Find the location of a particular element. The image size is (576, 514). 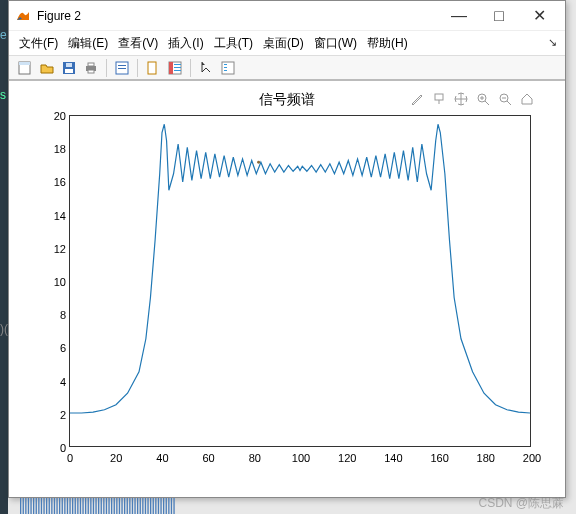

menu-bar: 文件(F) 编辑(E) 查看(V) 插入(I) 工具(T) 桌面(D) 窗口(W… is located at coordinates (287, 43).